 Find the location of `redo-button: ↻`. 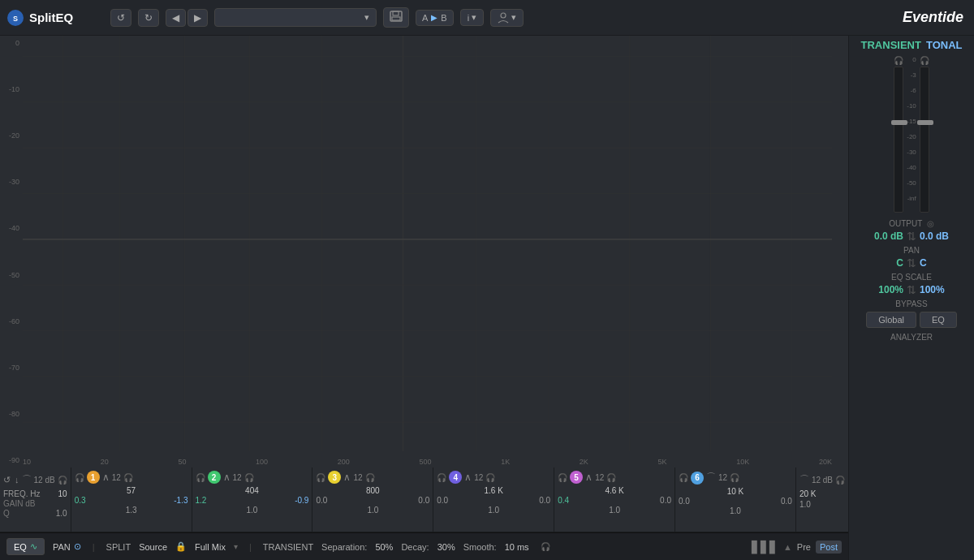

redo-button: ↻ is located at coordinates (149, 18).